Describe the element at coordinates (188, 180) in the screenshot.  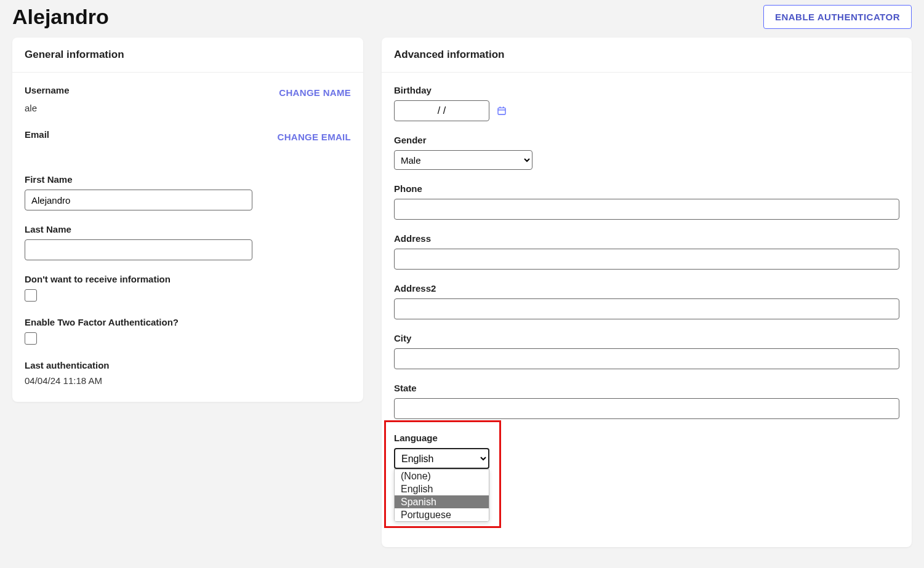
I see `first-name-label: First Name` at that location.